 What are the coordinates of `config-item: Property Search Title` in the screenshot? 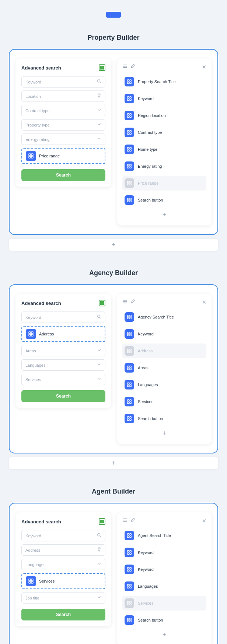 It's located at (164, 82).